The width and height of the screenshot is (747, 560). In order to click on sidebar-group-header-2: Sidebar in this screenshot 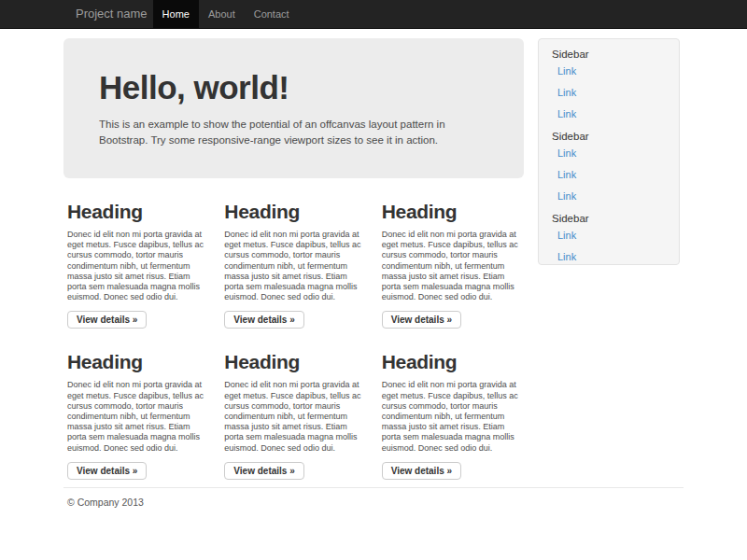, I will do `click(612, 136)`.